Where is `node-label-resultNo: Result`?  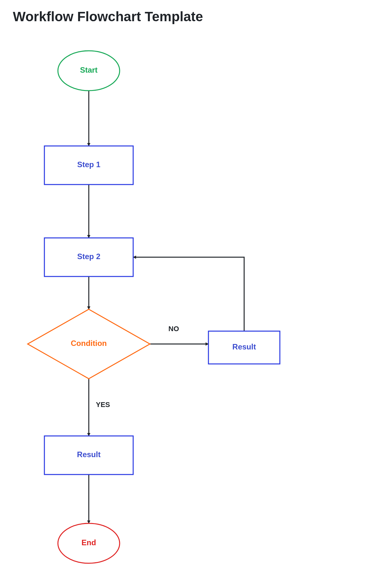
node-label-resultNo: Result is located at coordinates (244, 347).